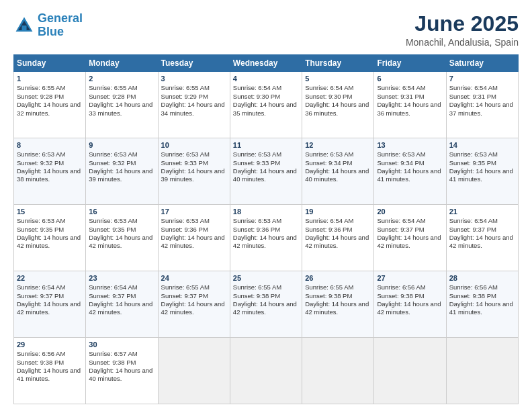  Describe the element at coordinates (482, 305) in the screenshot. I see `calendar-day-cell: 28Sunrise: 6:56 AMSunset: 9:38 PMDayligh…` at that location.